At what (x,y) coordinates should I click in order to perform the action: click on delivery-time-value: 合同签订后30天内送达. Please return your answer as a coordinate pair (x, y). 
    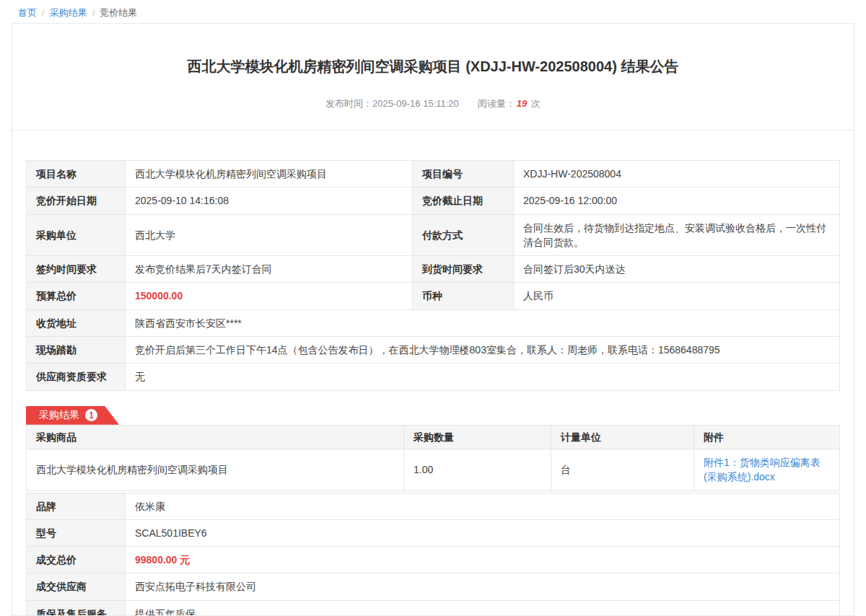
    Looking at the image, I should click on (677, 270).